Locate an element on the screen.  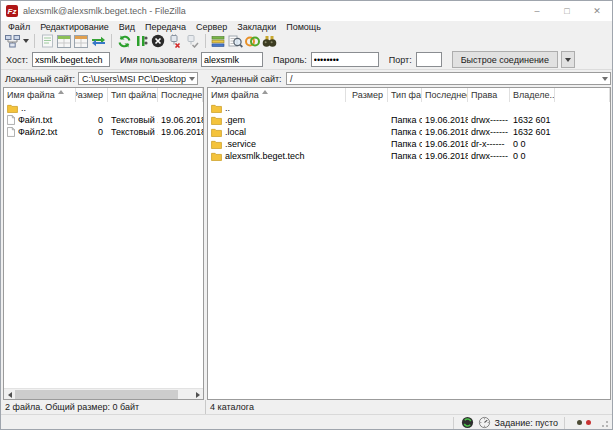
local-col-type: Тип файла is located at coordinates (133, 95).